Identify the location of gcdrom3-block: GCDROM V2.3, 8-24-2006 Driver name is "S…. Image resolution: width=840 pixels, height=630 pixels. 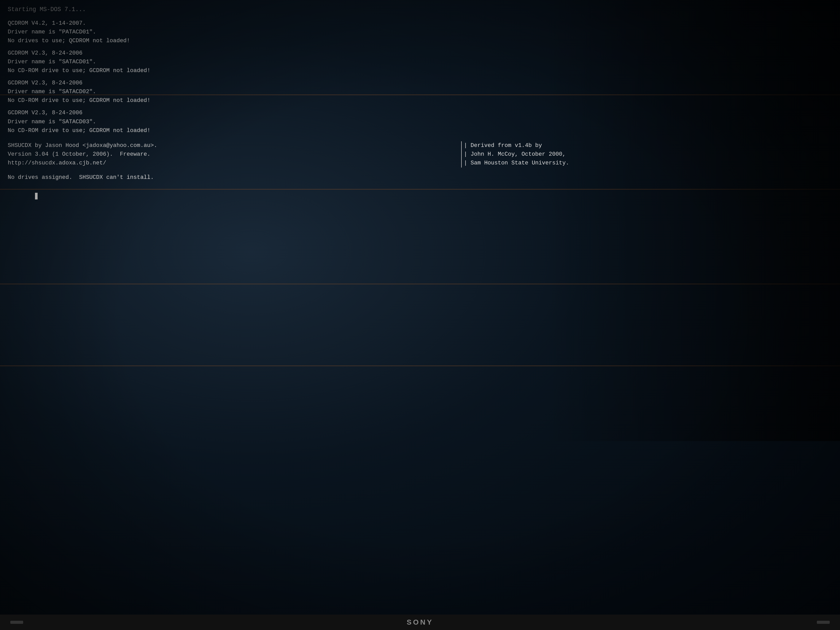
(420, 122).